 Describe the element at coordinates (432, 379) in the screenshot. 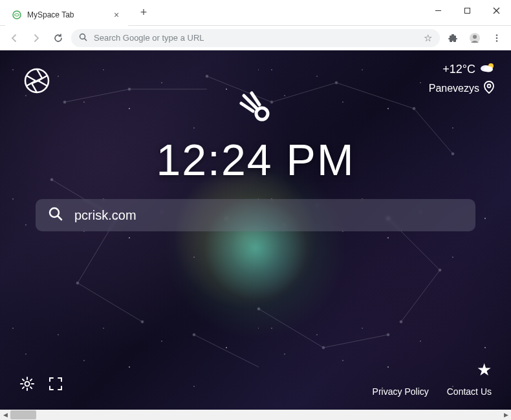

I see `bottom-right-controls: ★ Privacy Policy Contact Us` at that location.